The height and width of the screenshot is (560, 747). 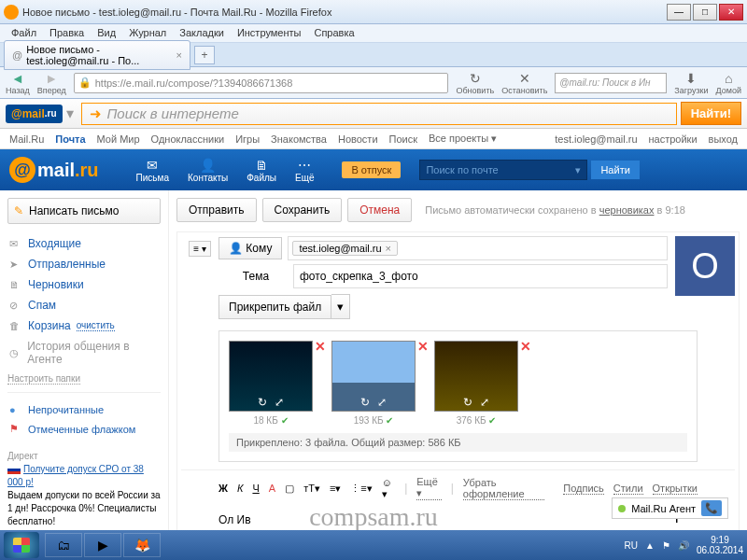 What do you see at coordinates (21, 545) in the screenshot?
I see `start-button` at bounding box center [21, 545].